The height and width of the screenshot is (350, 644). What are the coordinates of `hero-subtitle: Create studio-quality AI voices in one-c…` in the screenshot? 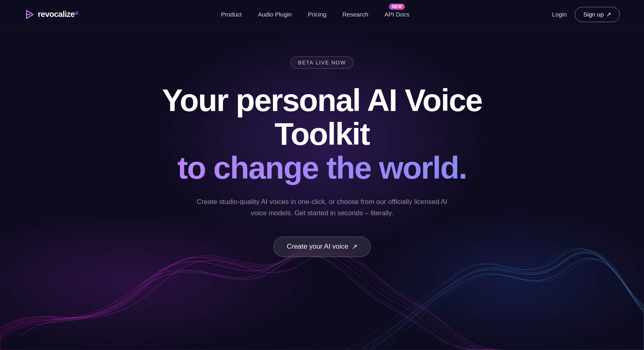 It's located at (322, 208).